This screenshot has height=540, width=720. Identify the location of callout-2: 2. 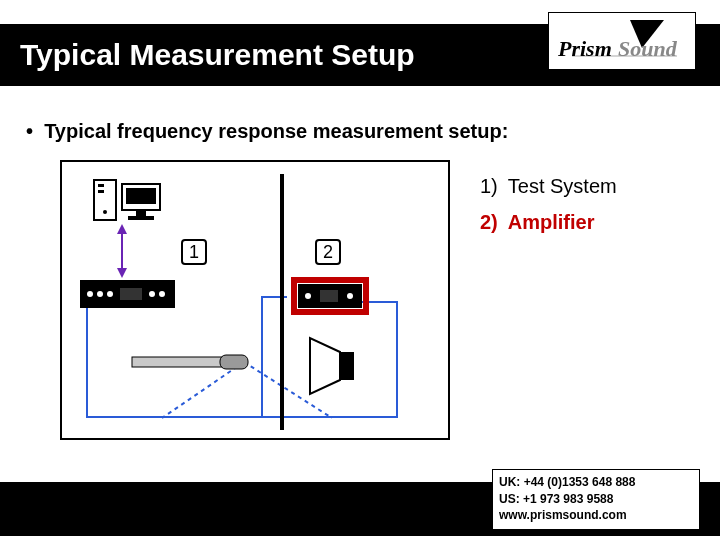
(328, 252).